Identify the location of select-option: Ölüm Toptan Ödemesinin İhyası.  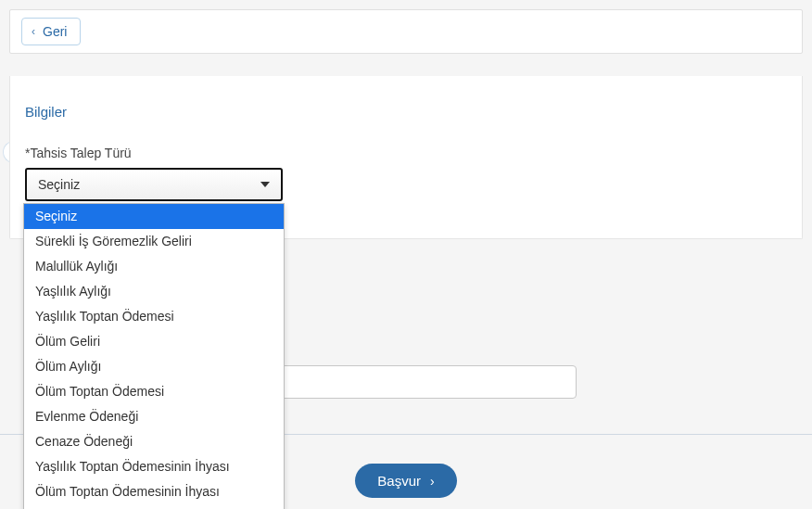
(154, 491).